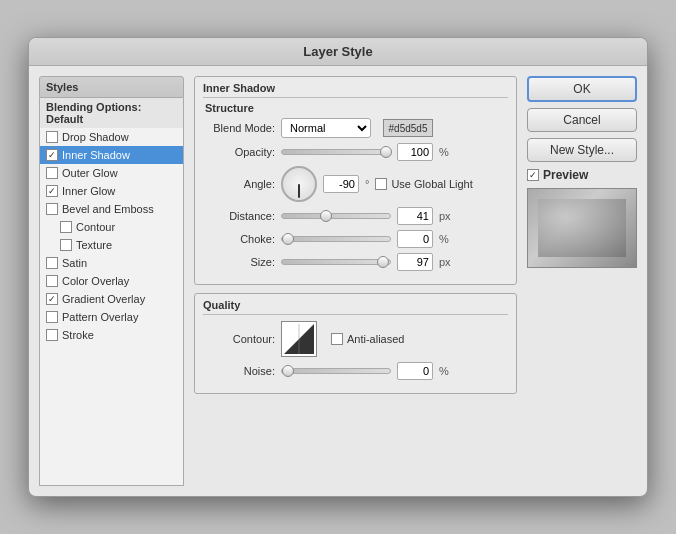  I want to click on color-overlay-label: Color Overlay, so click(96, 281).